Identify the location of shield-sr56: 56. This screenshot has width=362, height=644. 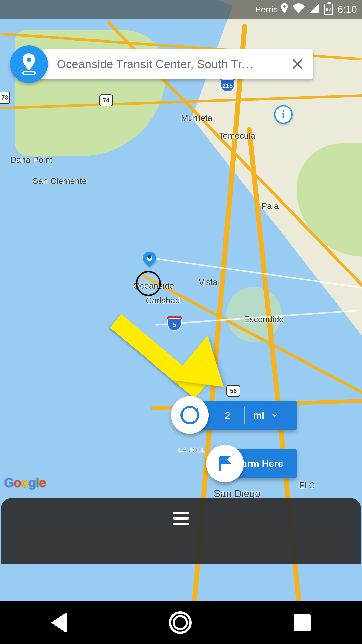
(233, 391).